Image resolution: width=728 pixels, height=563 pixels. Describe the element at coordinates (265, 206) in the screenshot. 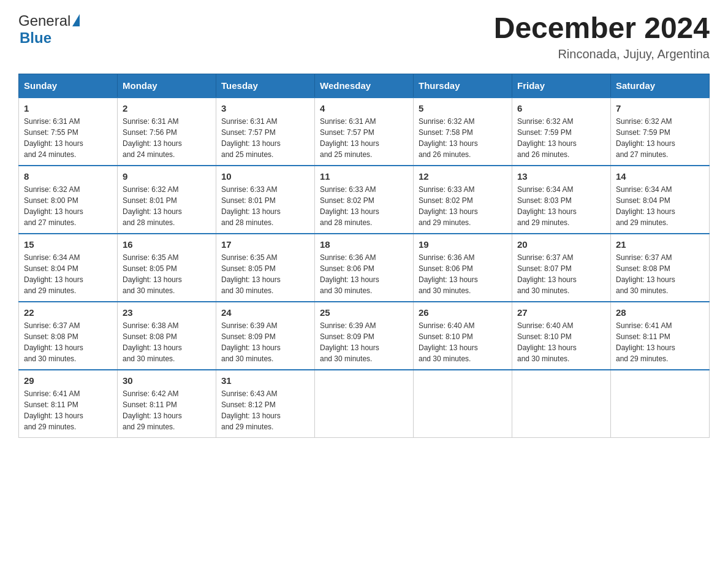

I see `day-info: Sunrise: 6:33 AM Sunset: 8:01 PM Dayligh…` at that location.